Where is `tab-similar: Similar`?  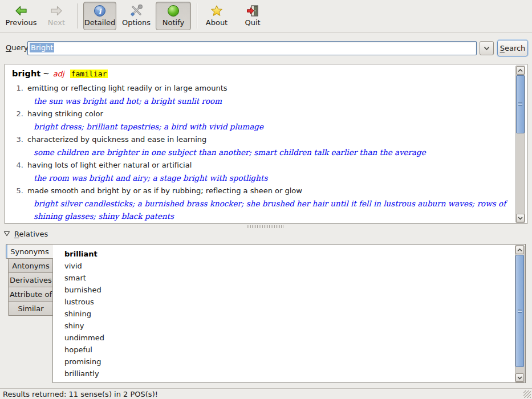
tab-similar: Similar is located at coordinates (31, 308).